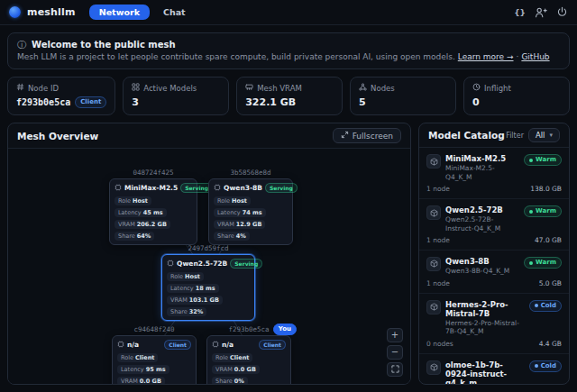 Image resolution: width=577 pixels, height=392 pixels. I want to click on peers-button, so click(541, 13).